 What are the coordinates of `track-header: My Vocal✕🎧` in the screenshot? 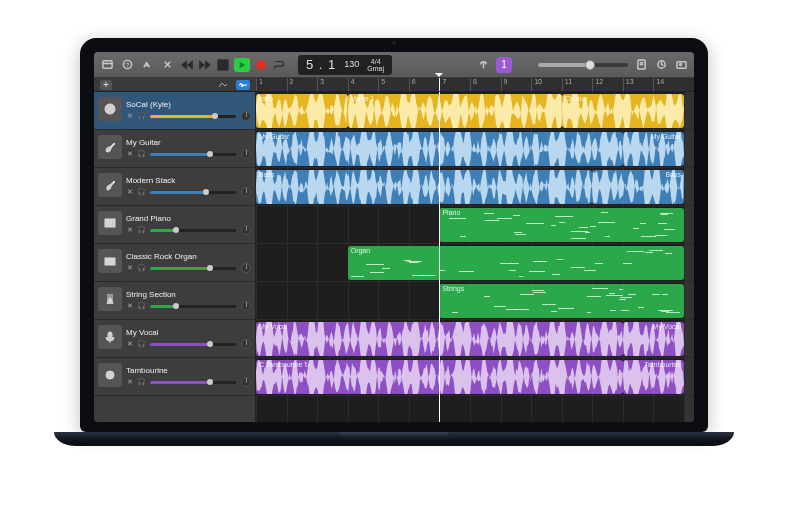 It's located at (174, 339).